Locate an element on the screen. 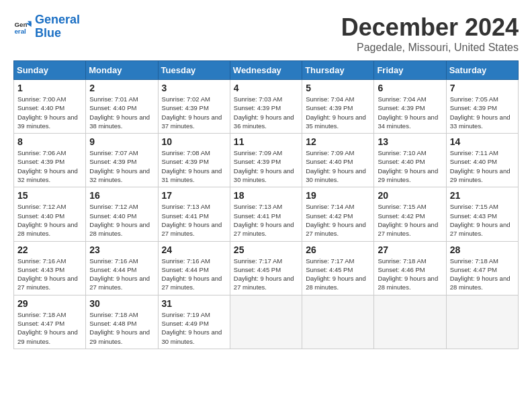  day-detail: Sunrise: 7:17 AMSunset: 4:45 PMDaylight:… is located at coordinates (266, 274).